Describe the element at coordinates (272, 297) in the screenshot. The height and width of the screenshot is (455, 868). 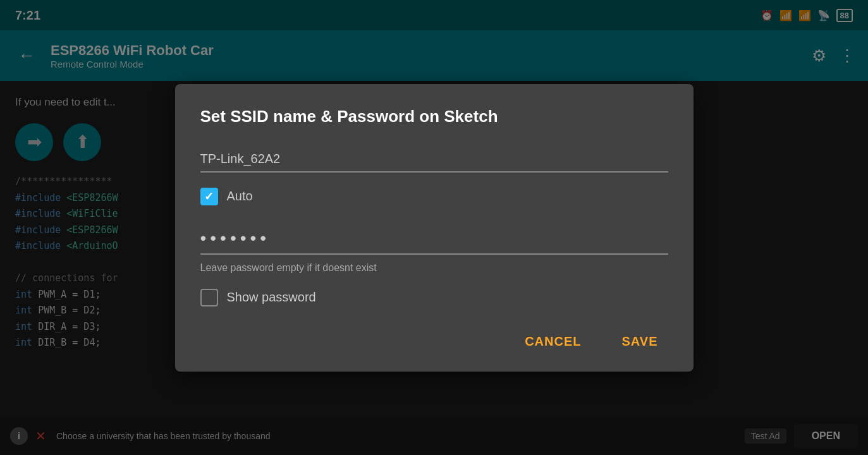
I see `show-password-label: Show password` at that location.